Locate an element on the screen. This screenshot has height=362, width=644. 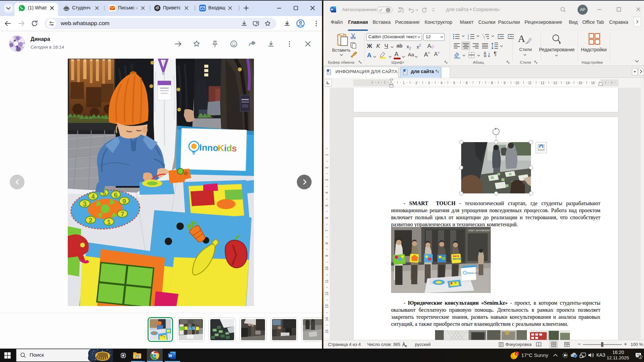
svg-text: d is located at coordinates (229, 148).